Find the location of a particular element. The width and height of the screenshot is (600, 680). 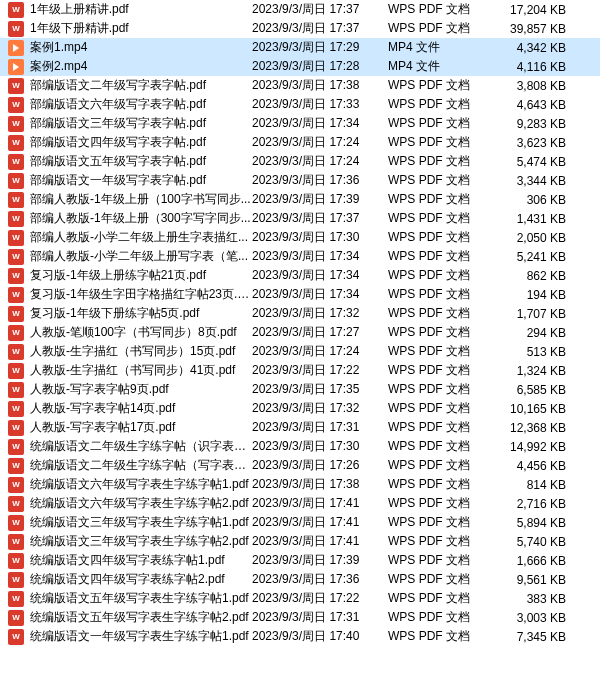

file-size: 4,643 KB is located at coordinates (533, 105).